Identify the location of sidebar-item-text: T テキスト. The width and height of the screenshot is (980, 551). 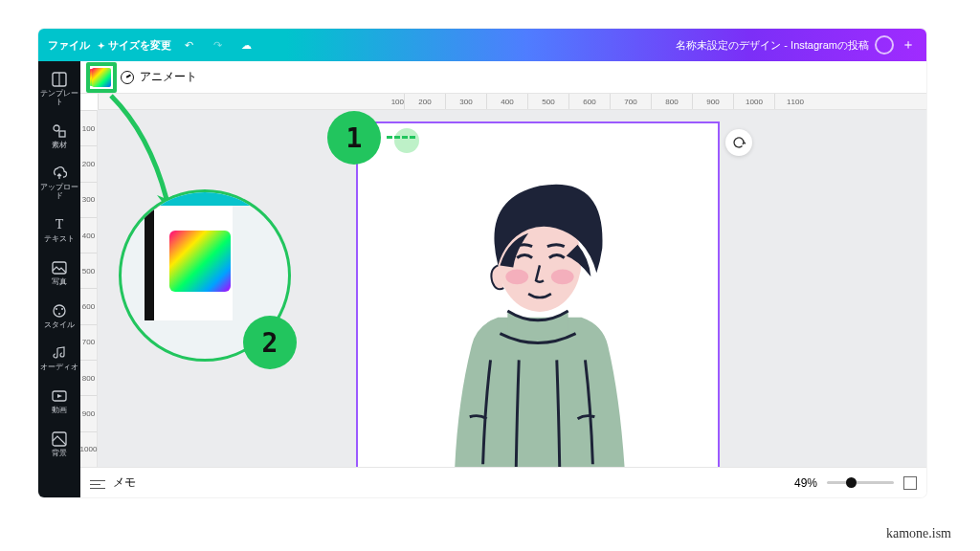
(59, 230).